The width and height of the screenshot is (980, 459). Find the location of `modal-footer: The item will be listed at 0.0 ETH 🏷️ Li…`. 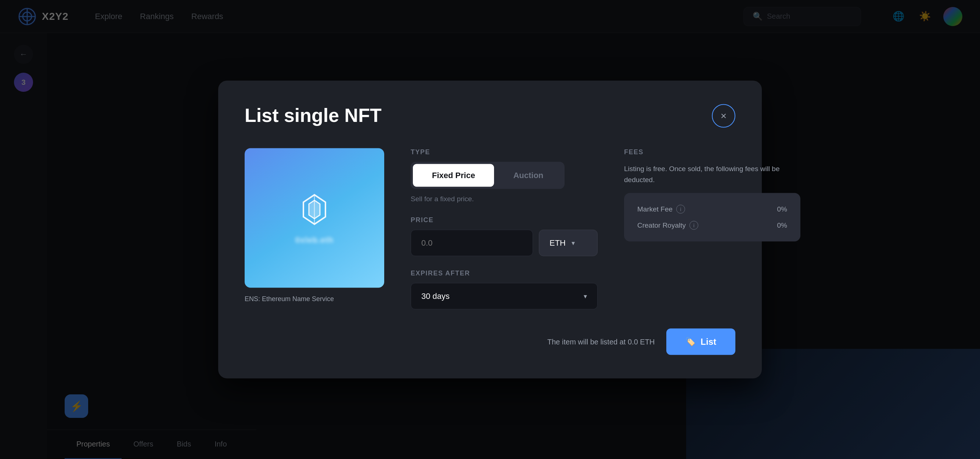

modal-footer: The item will be listed at 0.0 ETH 🏷️ Li… is located at coordinates (490, 342).